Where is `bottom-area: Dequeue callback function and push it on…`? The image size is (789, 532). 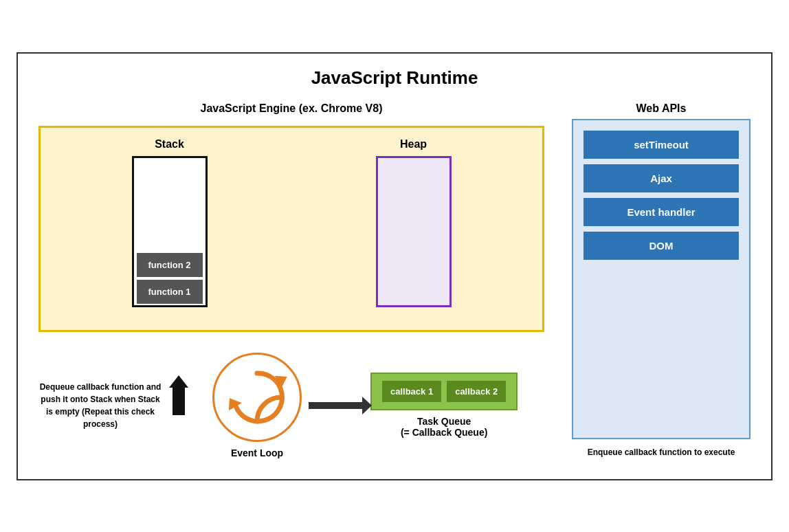 bottom-area: Dequeue callback function and push it on… is located at coordinates (291, 406).